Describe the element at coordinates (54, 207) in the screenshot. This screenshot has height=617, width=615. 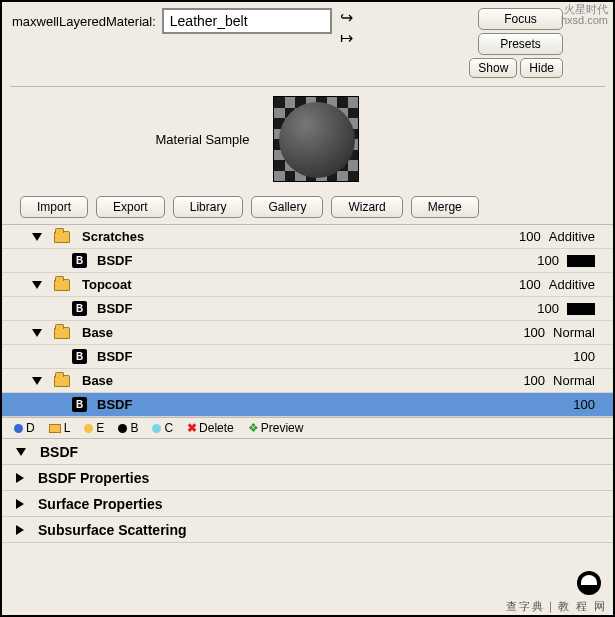
I see `import-button: Import` at that location.